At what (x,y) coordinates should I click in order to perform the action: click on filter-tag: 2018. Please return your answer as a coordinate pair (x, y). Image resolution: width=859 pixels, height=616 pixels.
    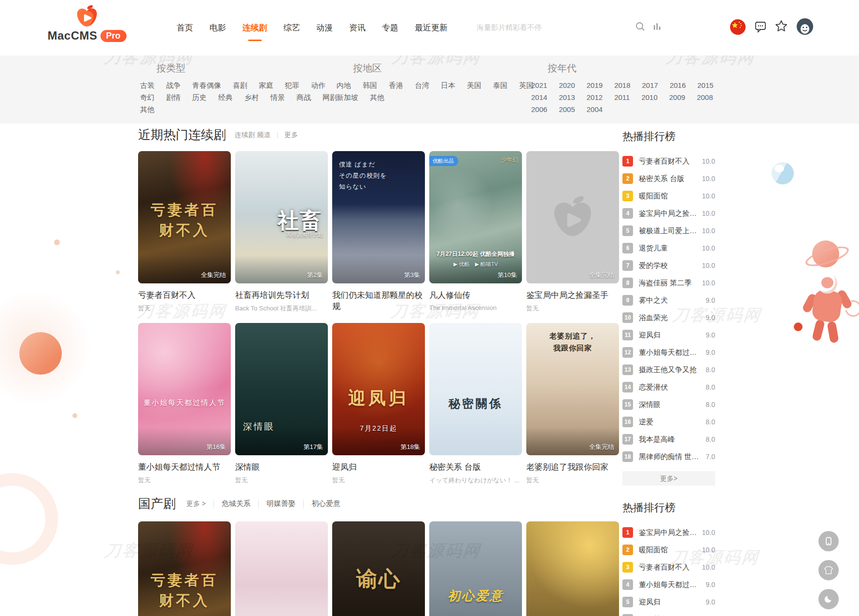
    Looking at the image, I should click on (622, 85).